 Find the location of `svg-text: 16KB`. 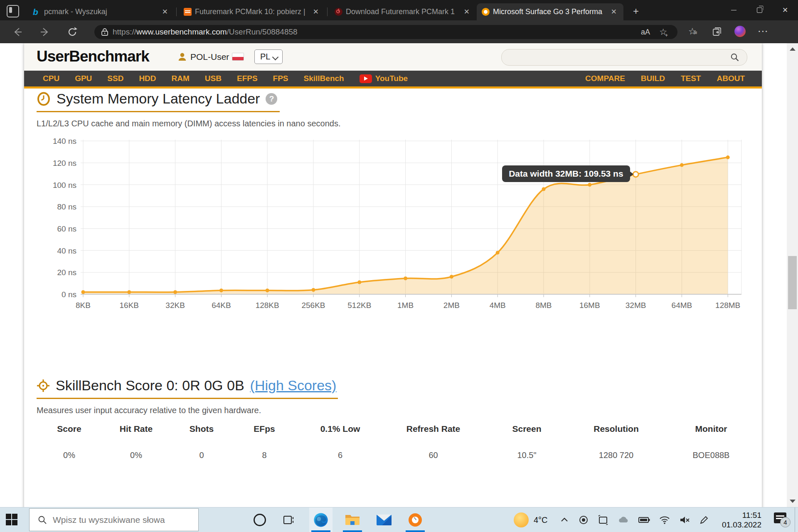

svg-text: 16KB is located at coordinates (129, 305).